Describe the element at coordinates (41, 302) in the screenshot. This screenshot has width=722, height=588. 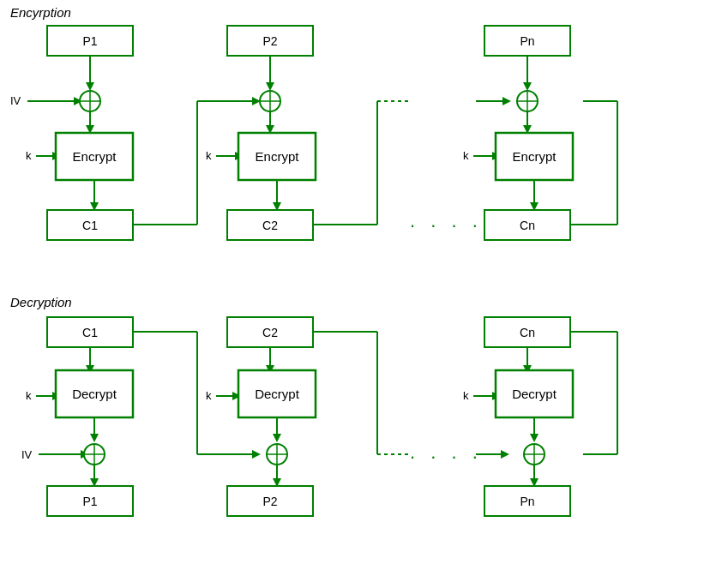
I see `decryption-label: Decryption` at that location.